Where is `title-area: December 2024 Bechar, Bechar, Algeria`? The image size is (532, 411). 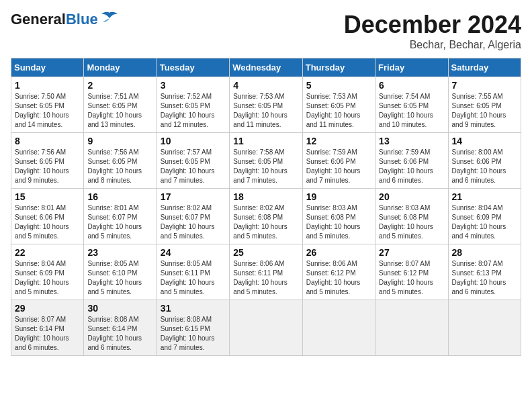
title-area: December 2024 Bechar, Bechar, Algeria is located at coordinates (433, 31).